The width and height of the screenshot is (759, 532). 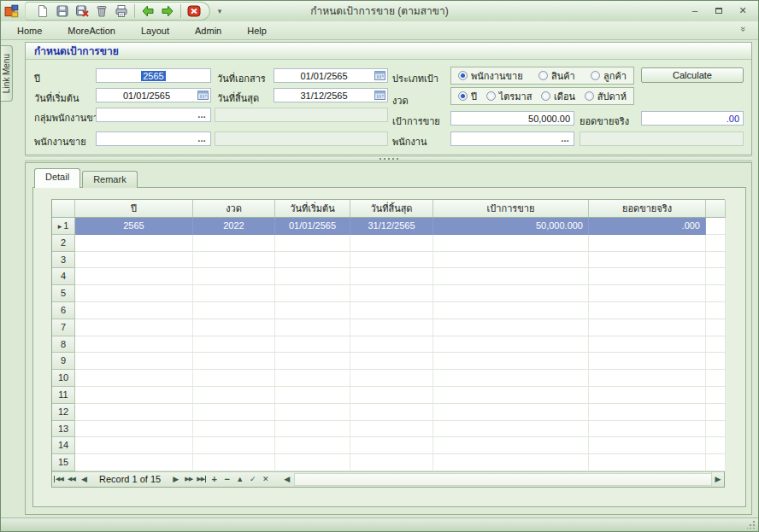 What do you see at coordinates (154, 114) in the screenshot?
I see `sales-group-input: …` at bounding box center [154, 114].